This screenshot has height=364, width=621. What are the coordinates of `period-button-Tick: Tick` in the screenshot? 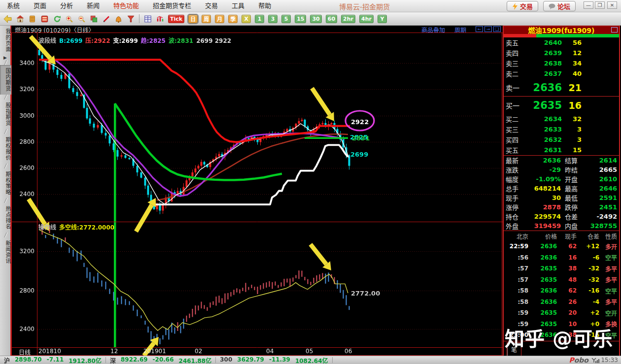 It's located at (176, 19).